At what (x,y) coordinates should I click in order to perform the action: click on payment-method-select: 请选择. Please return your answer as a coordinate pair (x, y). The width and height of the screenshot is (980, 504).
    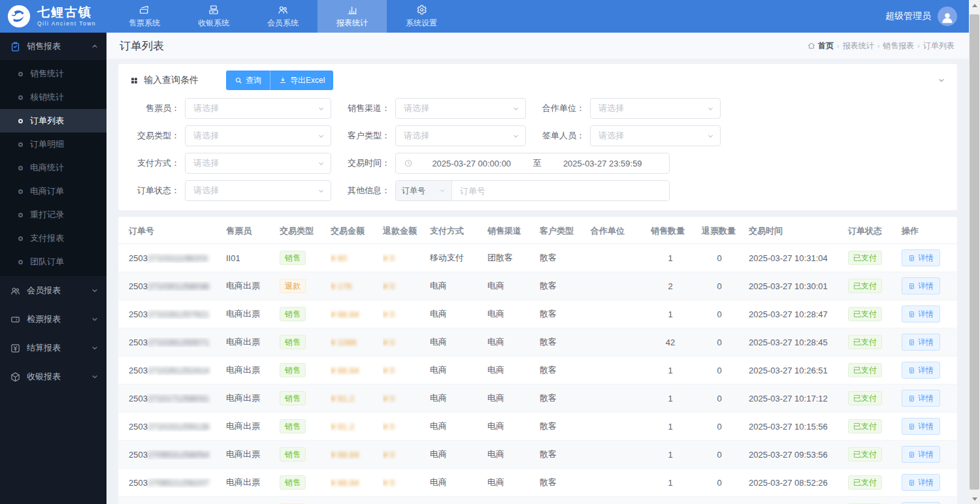
    Looking at the image, I should click on (258, 163).